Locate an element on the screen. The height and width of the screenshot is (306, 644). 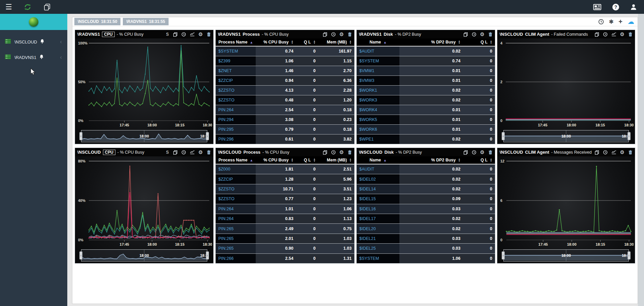
table-row: $ZZCIP 1.28 0 5.96 is located at coordinates (285, 179).